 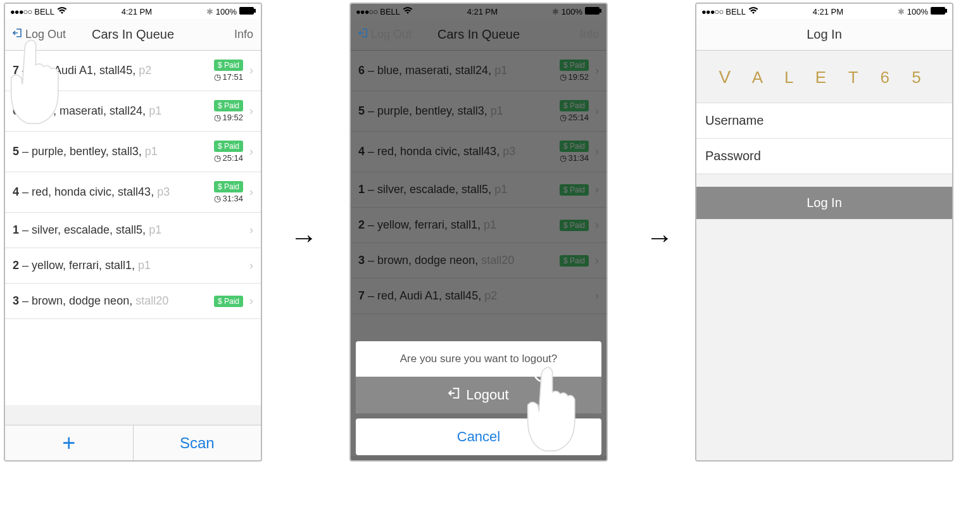 What do you see at coordinates (234, 301) in the screenshot?
I see `row-right: $ Paid›` at bounding box center [234, 301].